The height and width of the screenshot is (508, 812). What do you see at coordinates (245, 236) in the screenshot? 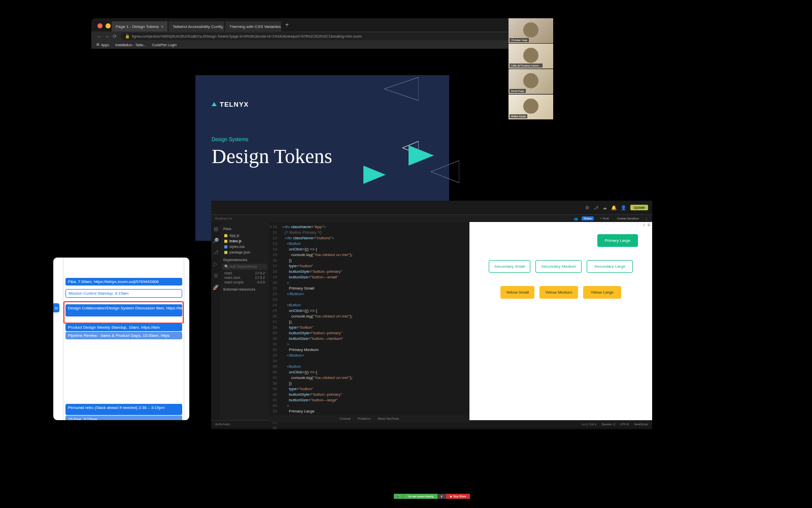
I see `file-item: App.js` at bounding box center [245, 236].